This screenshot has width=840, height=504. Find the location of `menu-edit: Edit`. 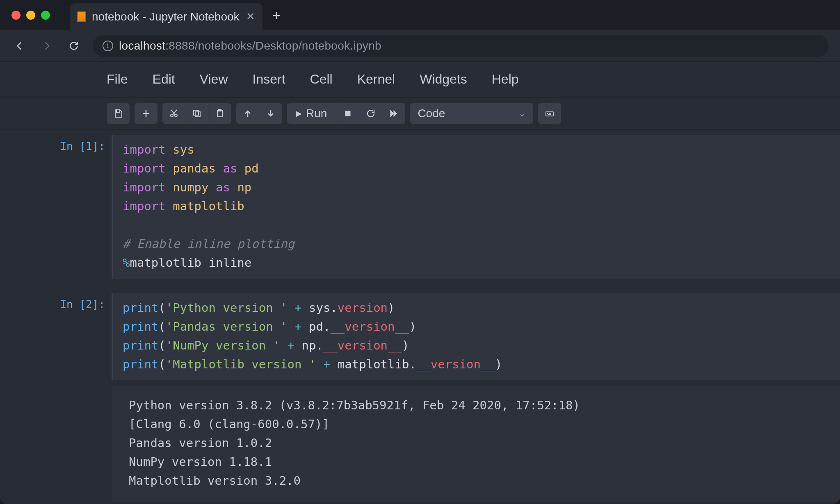

menu-edit: Edit is located at coordinates (164, 79).